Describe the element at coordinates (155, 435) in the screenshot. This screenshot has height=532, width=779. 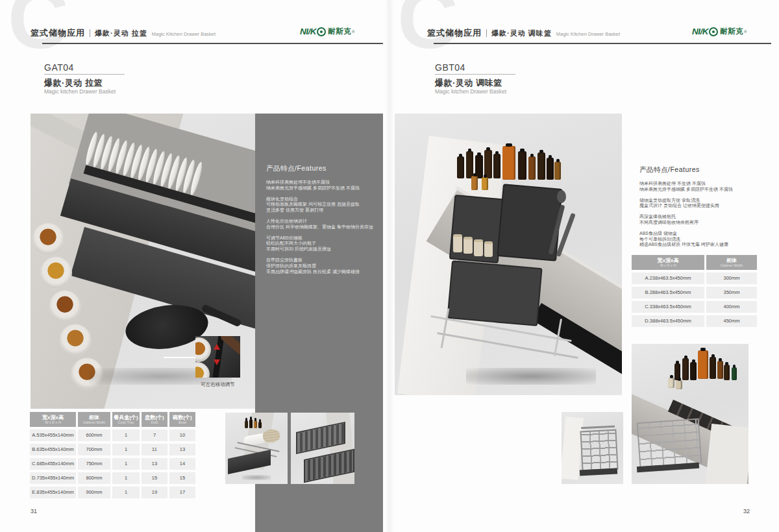
I see `table-cell: 7` at that location.